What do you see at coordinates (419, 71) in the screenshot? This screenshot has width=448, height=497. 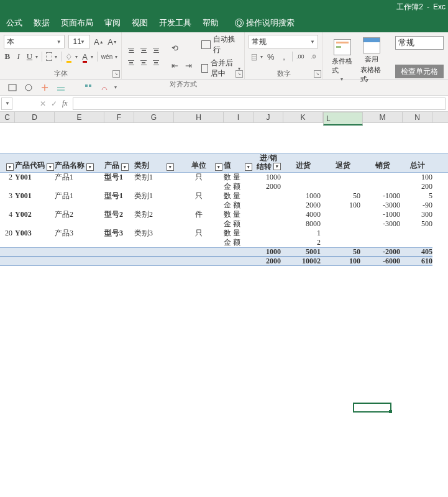 I see `check-cell-button: 检查单元格` at bounding box center [419, 71].